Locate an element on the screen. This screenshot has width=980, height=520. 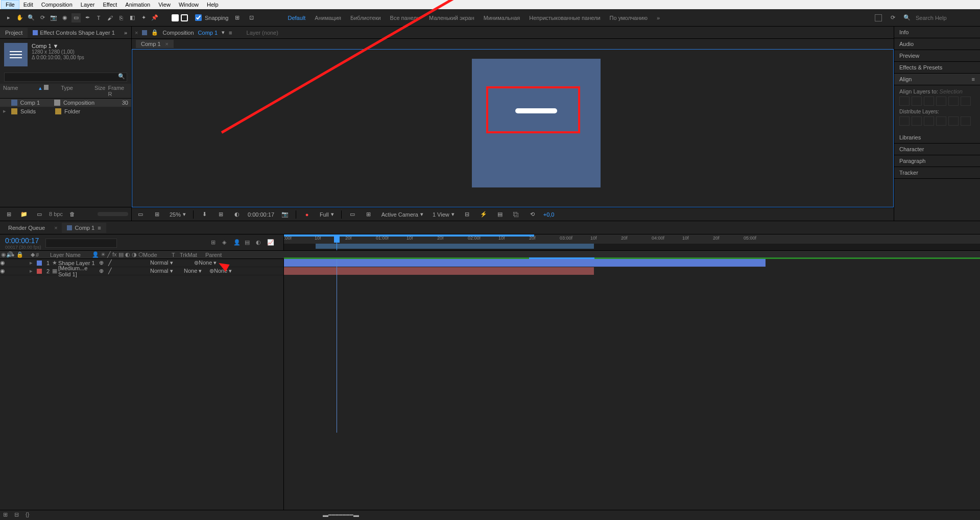
selection-tool-icon: ▸ is located at coordinates (9, 18).